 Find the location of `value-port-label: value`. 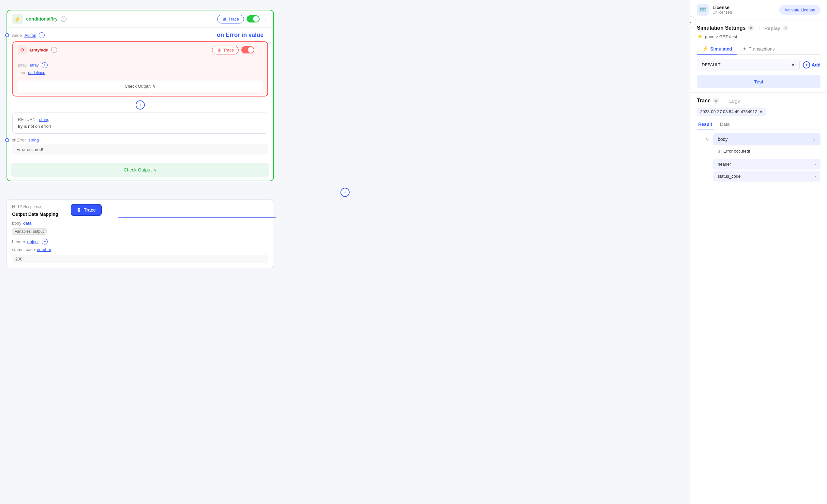

value-port-label: value is located at coordinates (17, 36).